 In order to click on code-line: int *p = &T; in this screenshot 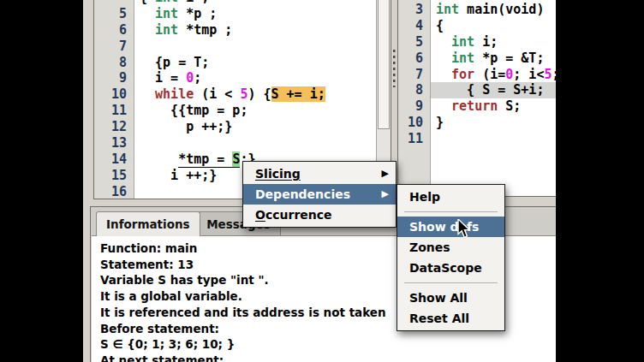, I will do `click(493, 58)`.